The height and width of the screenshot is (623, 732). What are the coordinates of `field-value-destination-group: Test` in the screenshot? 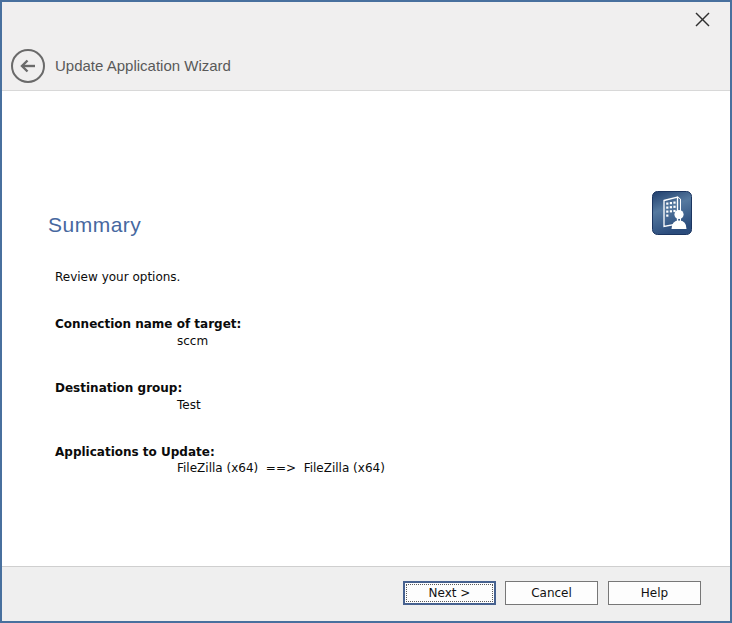 It's located at (189, 405).